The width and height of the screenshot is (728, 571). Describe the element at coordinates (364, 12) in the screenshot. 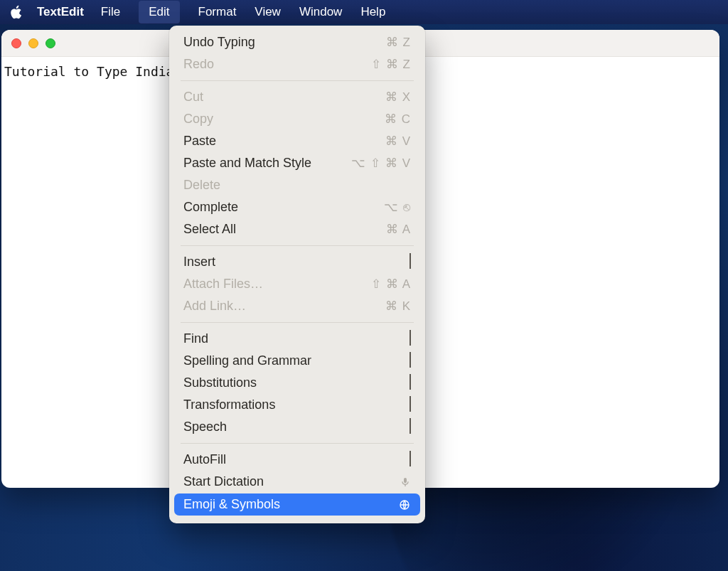

I see `menubar: TextEdit File Edit Format View Window He…` at that location.